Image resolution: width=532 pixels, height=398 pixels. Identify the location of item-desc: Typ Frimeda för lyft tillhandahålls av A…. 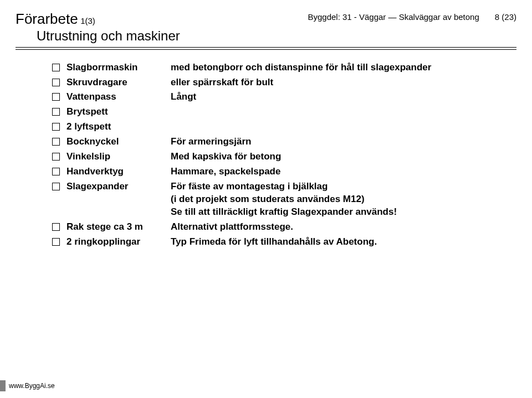
(344, 242).